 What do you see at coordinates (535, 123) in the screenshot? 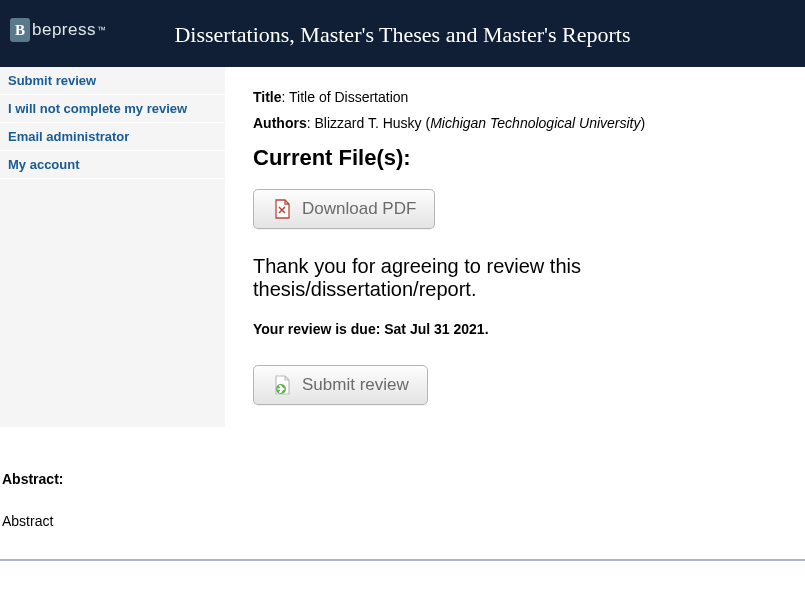
I see `author-affiliation: Michigan Technological University` at bounding box center [535, 123].